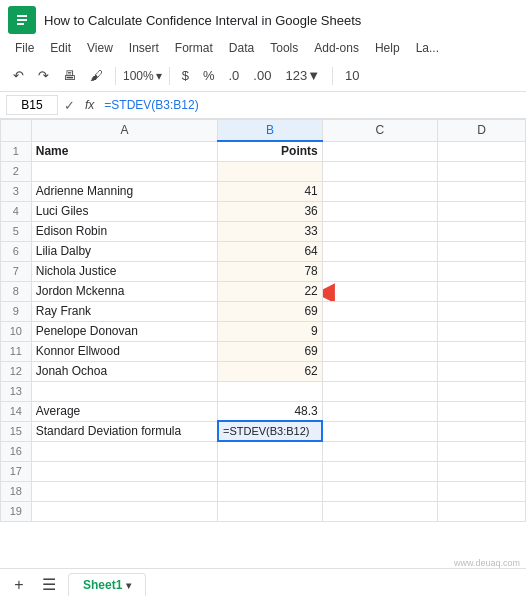 The height and width of the screenshot is (600, 526). Describe the element at coordinates (49, 585) in the screenshot. I see `sheet-menu-button: ☰` at that location.